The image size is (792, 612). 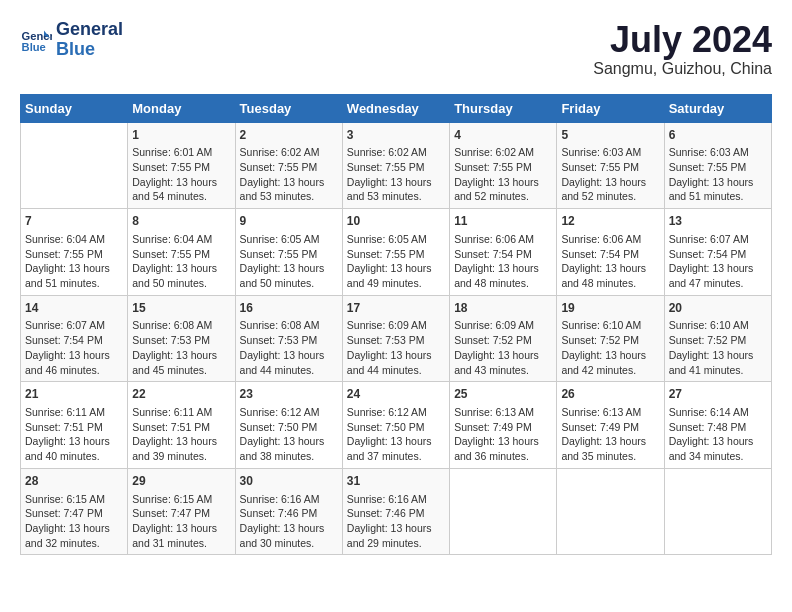 I want to click on day-number: 17, so click(x=396, y=308).